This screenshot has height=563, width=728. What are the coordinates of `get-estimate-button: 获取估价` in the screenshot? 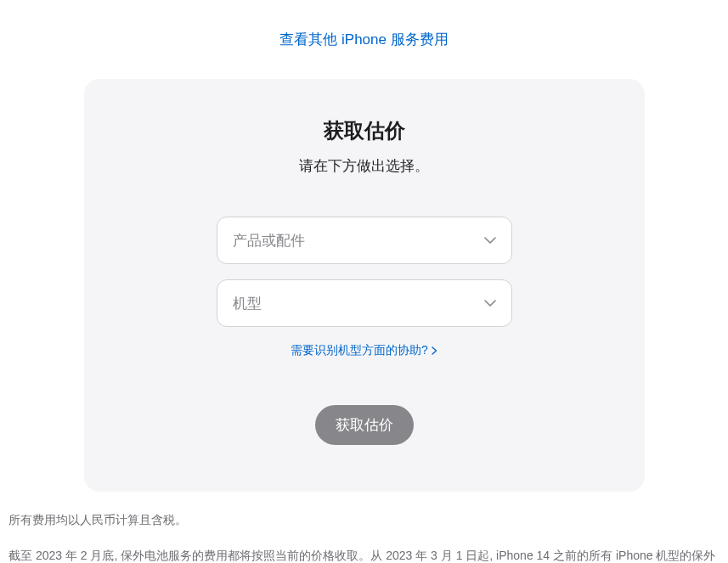 It's located at (364, 425).